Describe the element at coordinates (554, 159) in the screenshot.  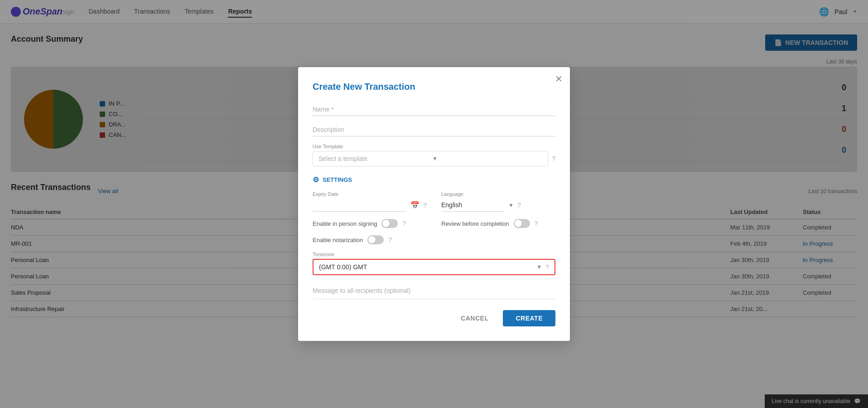
I see `template-help-icon: ?` at that location.